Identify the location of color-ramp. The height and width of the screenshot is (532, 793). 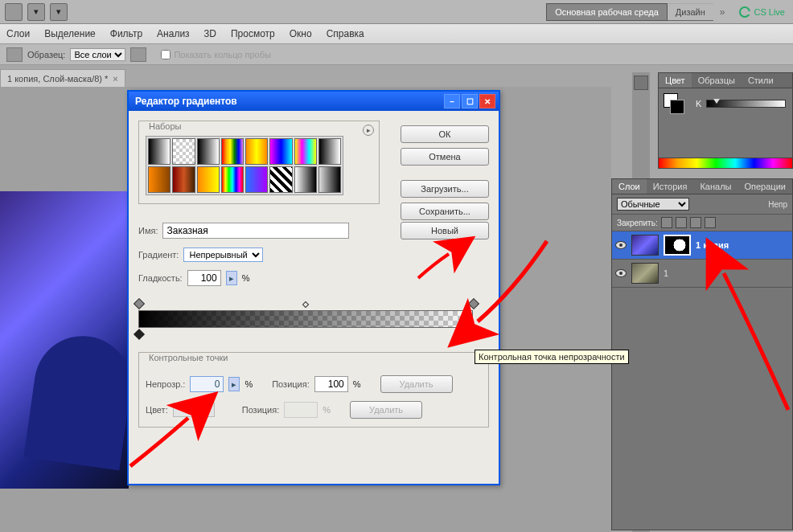
(725, 163).